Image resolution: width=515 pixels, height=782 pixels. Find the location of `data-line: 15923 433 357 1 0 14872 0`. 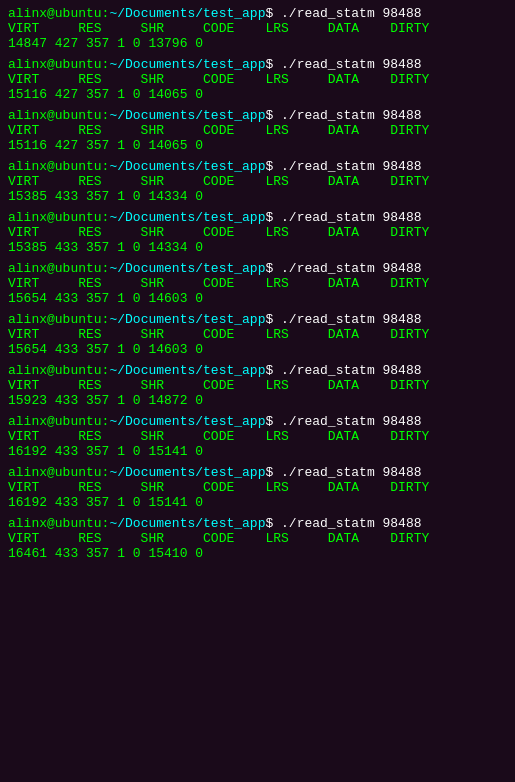

data-line: 15923 433 357 1 0 14872 0 is located at coordinates (258, 400).